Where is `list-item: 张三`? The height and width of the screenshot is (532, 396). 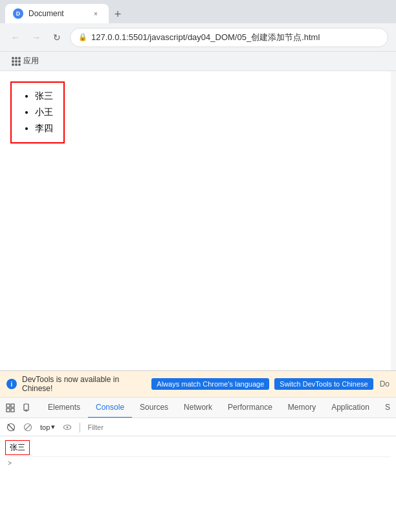
list-item: 张三 is located at coordinates (44, 96).